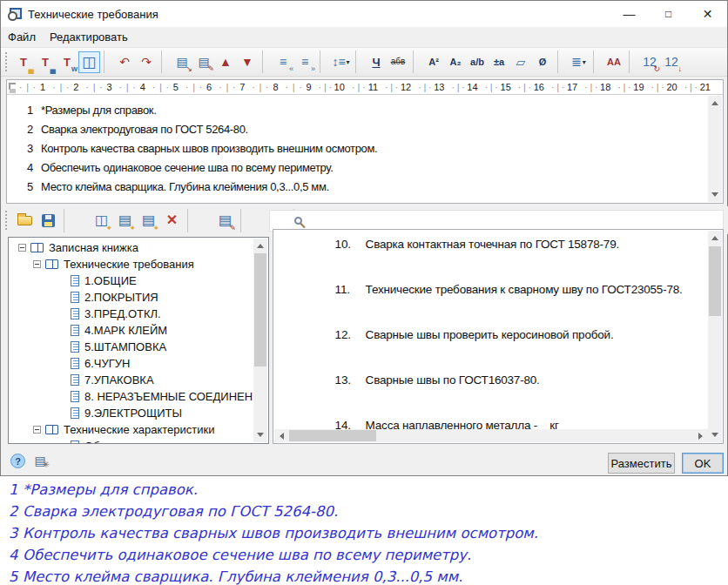  What do you see at coordinates (376, 63) in the screenshot?
I see `underline-button: Ч` at bounding box center [376, 63].